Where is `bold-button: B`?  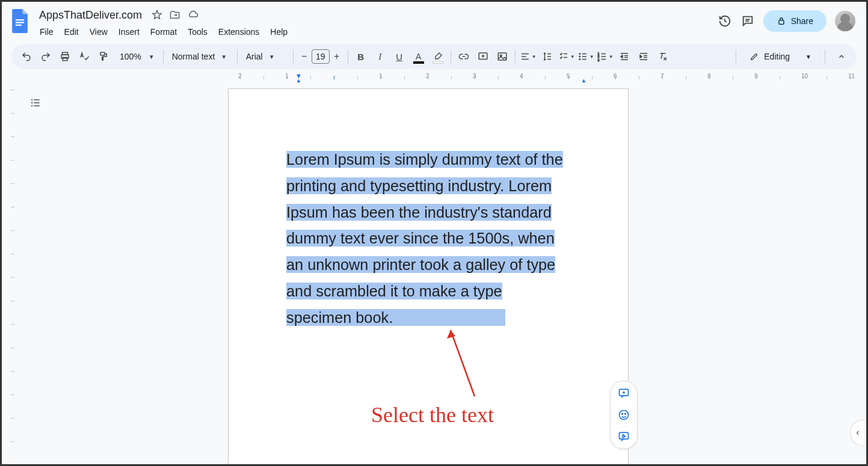 bold-button: B is located at coordinates (361, 57).